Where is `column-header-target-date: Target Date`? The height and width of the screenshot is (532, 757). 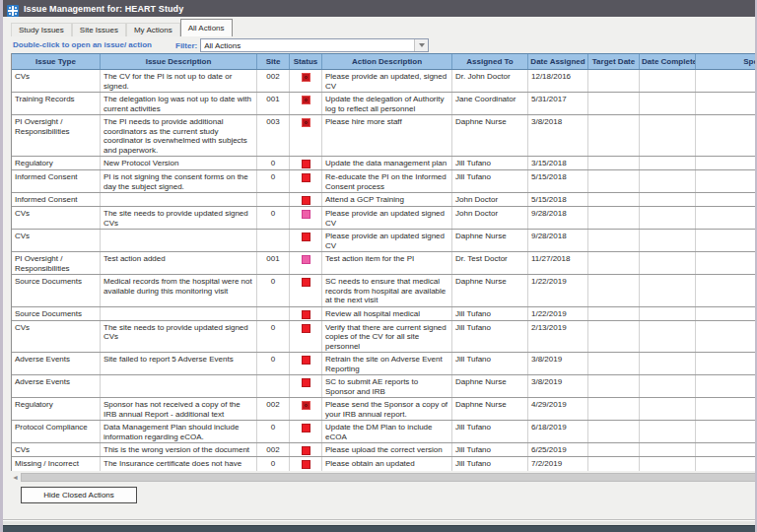 column-header-target-date: Target Date is located at coordinates (614, 61).